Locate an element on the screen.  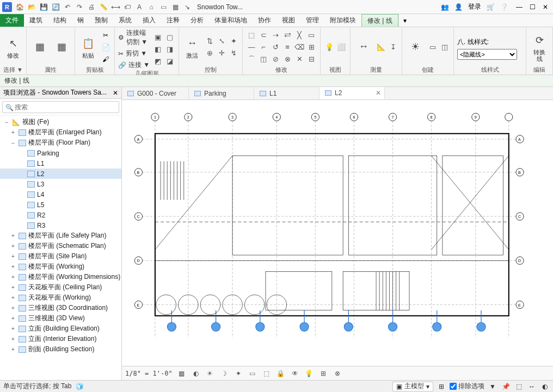
exclude-checkbox-input is located at coordinates (453, 386).